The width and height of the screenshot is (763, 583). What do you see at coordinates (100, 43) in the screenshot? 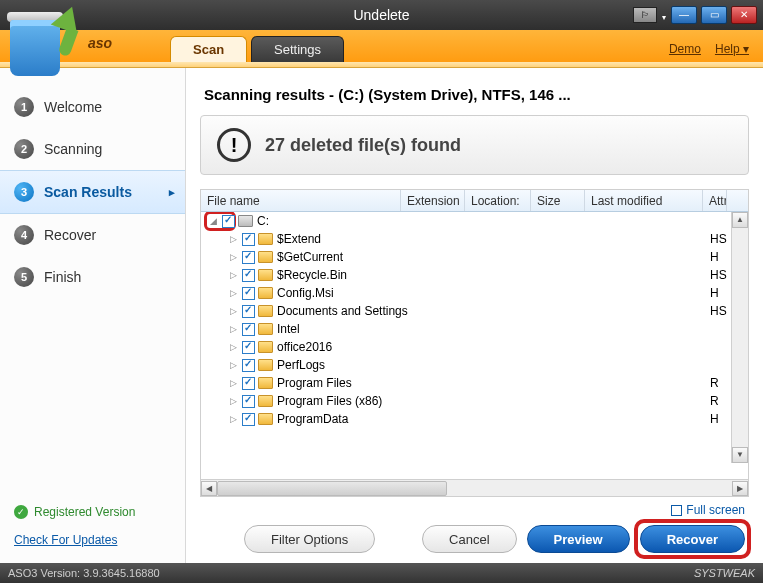
I see `brand-text: aso` at bounding box center [100, 43].